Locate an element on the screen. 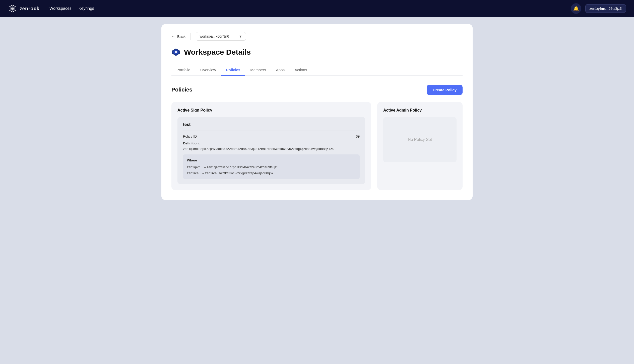  no-policy-set: No Policy Set is located at coordinates (420, 140).